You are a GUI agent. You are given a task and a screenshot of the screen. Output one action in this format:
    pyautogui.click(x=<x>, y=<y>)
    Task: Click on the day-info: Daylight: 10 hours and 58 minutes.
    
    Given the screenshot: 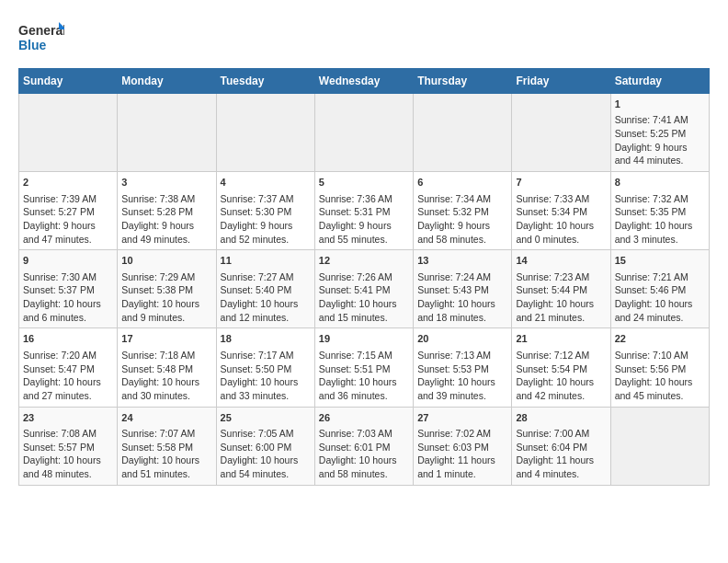 What is the action you would take?
    pyautogui.click(x=364, y=467)
    